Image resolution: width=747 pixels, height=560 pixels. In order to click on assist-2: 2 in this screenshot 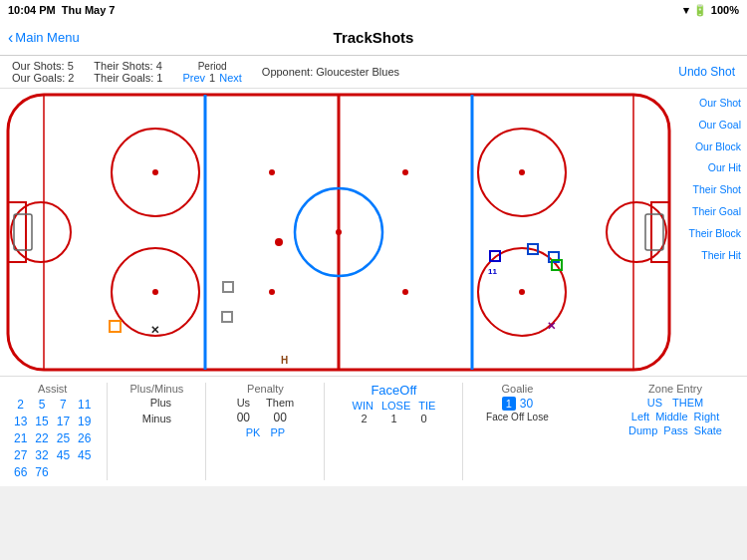, I will do `click(20, 405)`.